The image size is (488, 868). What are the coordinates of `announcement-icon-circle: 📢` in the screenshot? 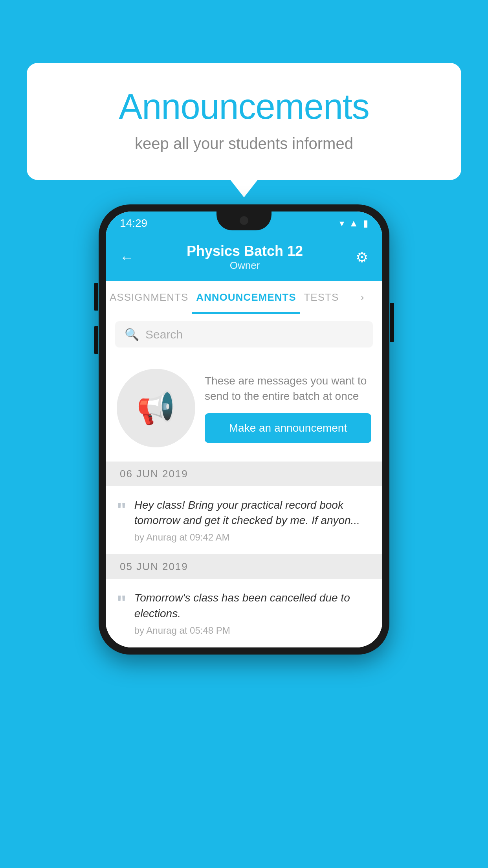 It's located at (156, 408).